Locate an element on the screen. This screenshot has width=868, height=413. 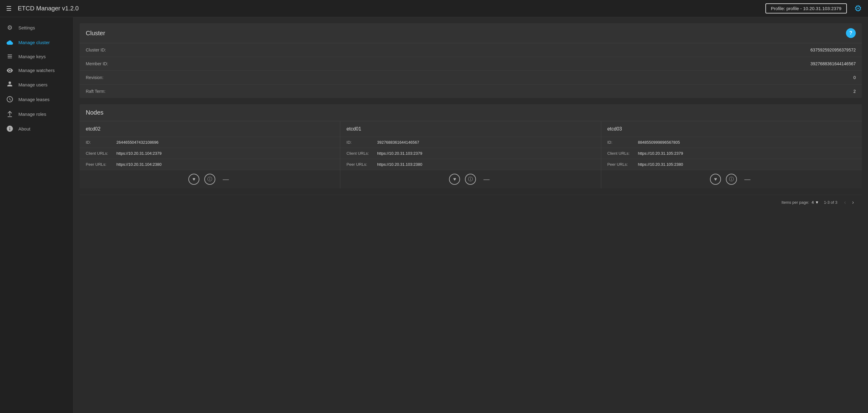
node-etcd01-peer-row: Peer URLs: https://10.20.31.103:2380 is located at coordinates (470, 165).